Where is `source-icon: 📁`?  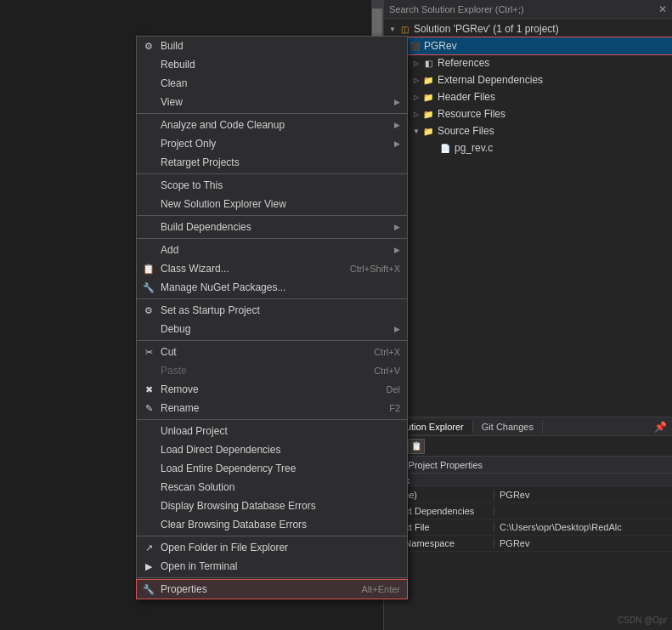 source-icon: 📁 is located at coordinates (428, 131).